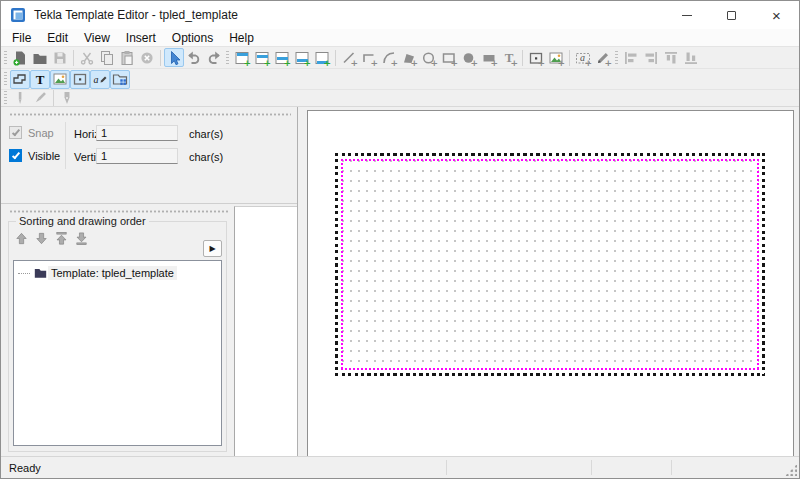 The width and height of the screenshot is (800, 479). Describe the element at coordinates (41, 133) in the screenshot. I see `snap-label: Snap` at that location.